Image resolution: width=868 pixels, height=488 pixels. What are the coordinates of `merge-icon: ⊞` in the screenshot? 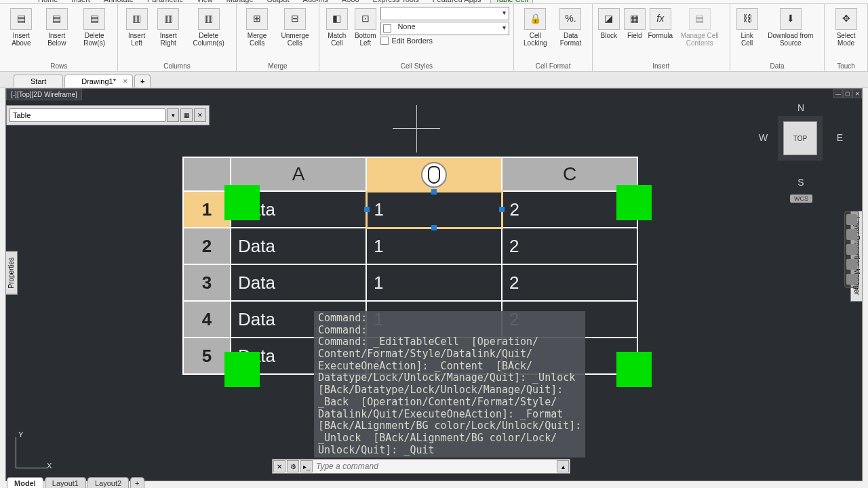 It's located at (257, 19).